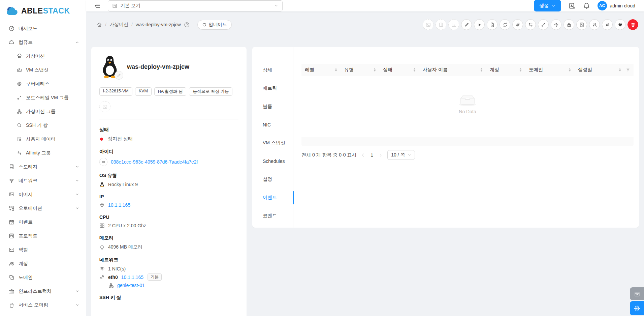 This screenshot has height=316, width=644. I want to click on tab-details: 상세, so click(273, 70).